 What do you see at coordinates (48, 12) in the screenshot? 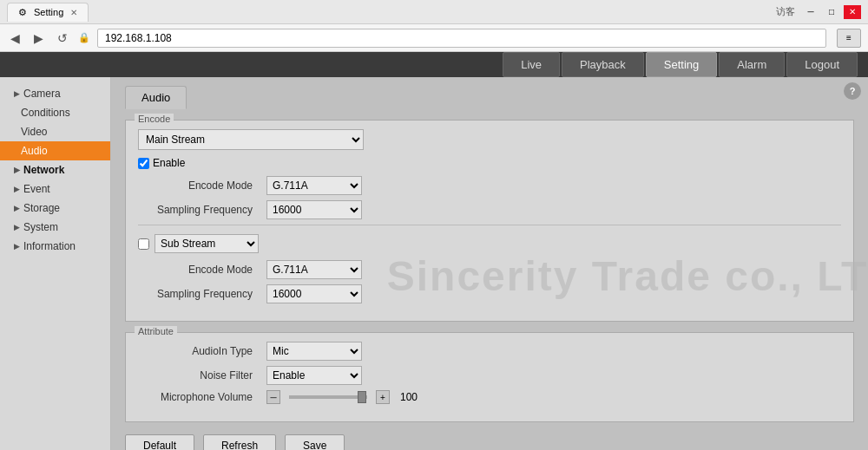
I see `browser-tab: ⚙ Setting ✕` at bounding box center [48, 12].